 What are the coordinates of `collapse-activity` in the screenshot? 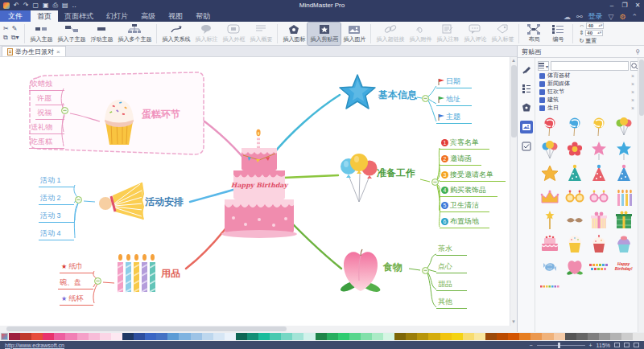 It's located at (79, 199).